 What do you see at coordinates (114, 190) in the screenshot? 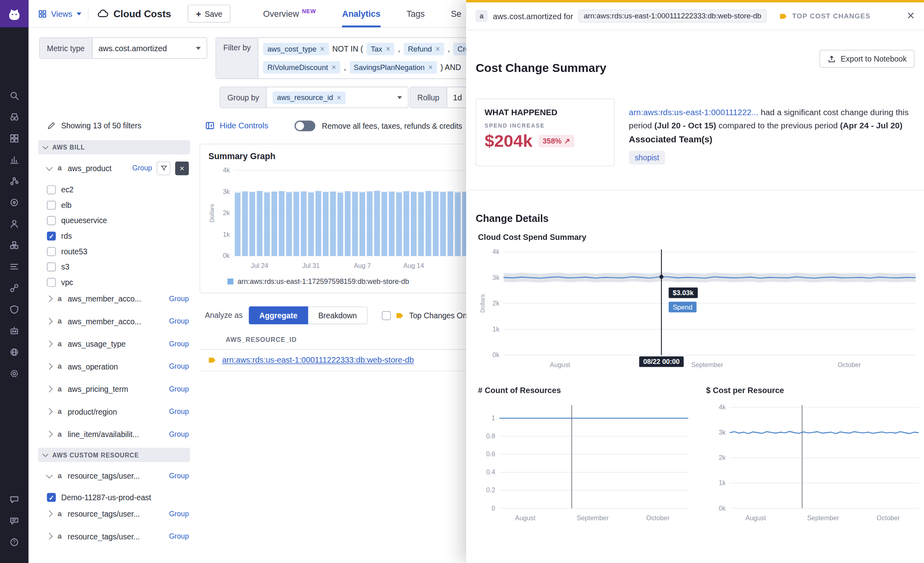
I see `filter-checkbox-ec2: ec2` at bounding box center [114, 190].